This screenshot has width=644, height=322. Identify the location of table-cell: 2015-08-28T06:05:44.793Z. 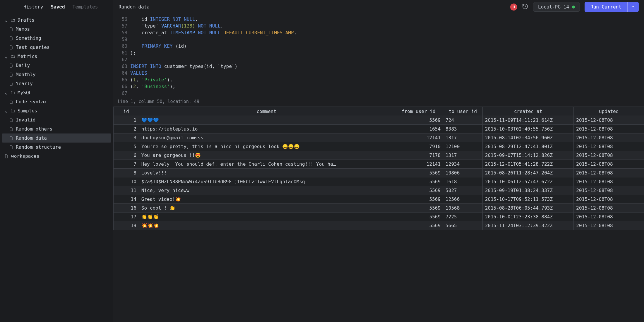
(528, 208).